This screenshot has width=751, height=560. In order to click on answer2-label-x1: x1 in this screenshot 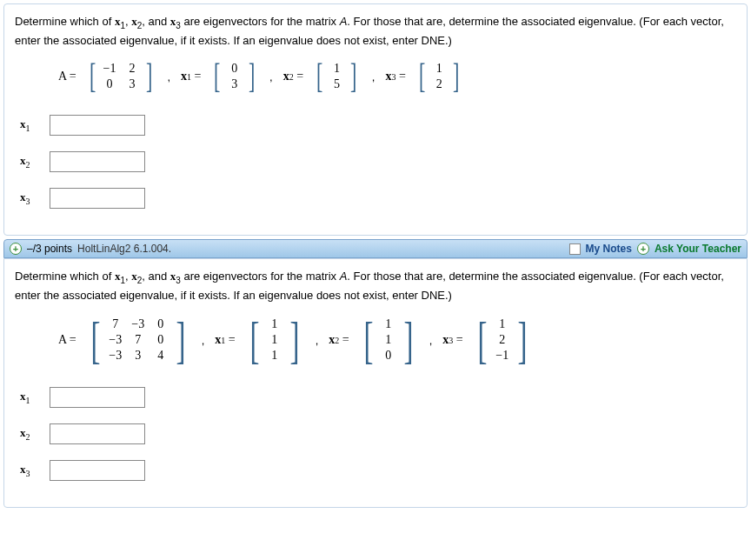, I will do `click(30, 397)`.